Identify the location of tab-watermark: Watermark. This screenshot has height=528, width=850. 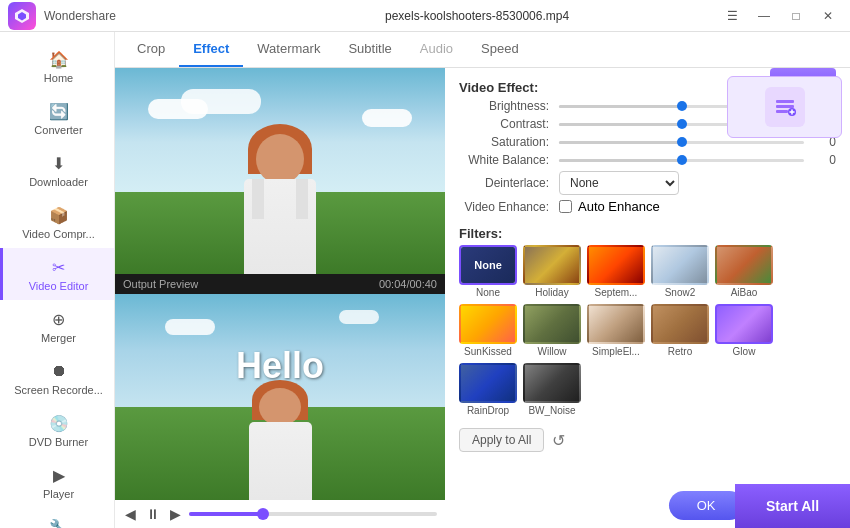
(288, 50).